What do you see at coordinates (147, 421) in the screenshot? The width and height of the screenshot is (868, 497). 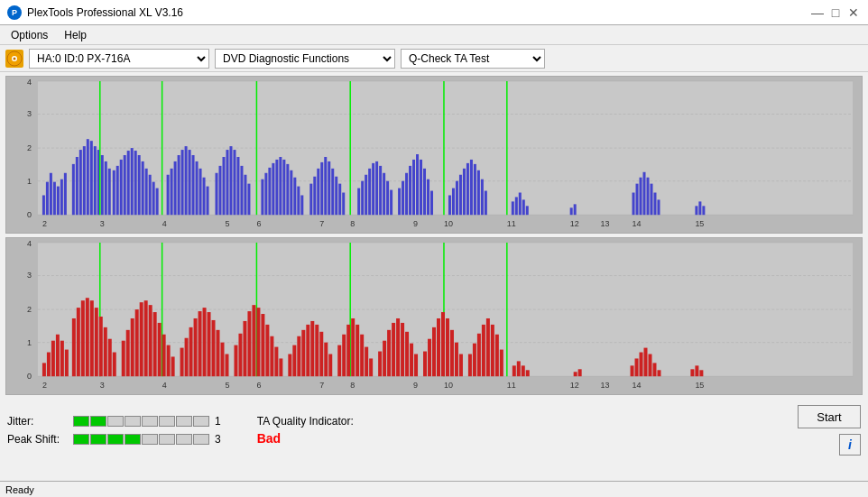 I see `jitter-progress: 1` at bounding box center [147, 421].